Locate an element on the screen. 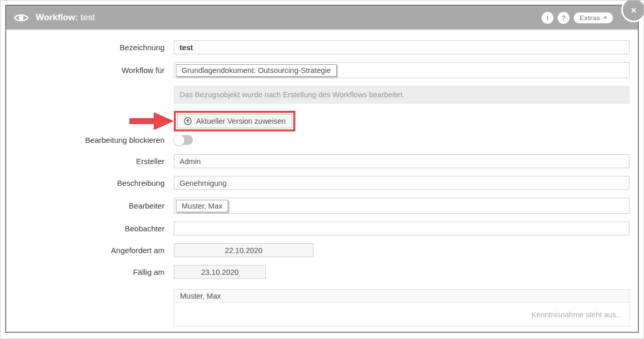 Image resolution: width=644 pixels, height=339 pixels. assign-button-label: Aktueller Version zuweisen is located at coordinates (241, 121).